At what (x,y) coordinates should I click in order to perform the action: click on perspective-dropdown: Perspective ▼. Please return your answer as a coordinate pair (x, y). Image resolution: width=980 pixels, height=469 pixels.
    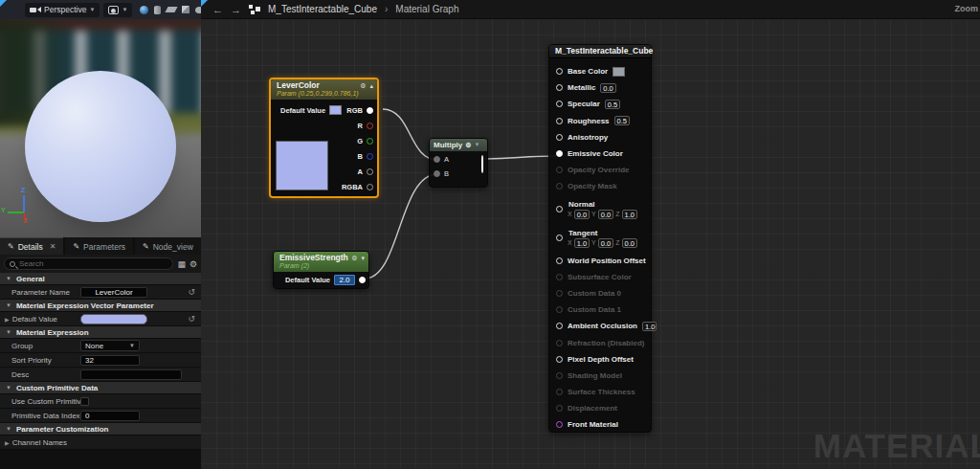
    Looking at the image, I should click on (62, 10).